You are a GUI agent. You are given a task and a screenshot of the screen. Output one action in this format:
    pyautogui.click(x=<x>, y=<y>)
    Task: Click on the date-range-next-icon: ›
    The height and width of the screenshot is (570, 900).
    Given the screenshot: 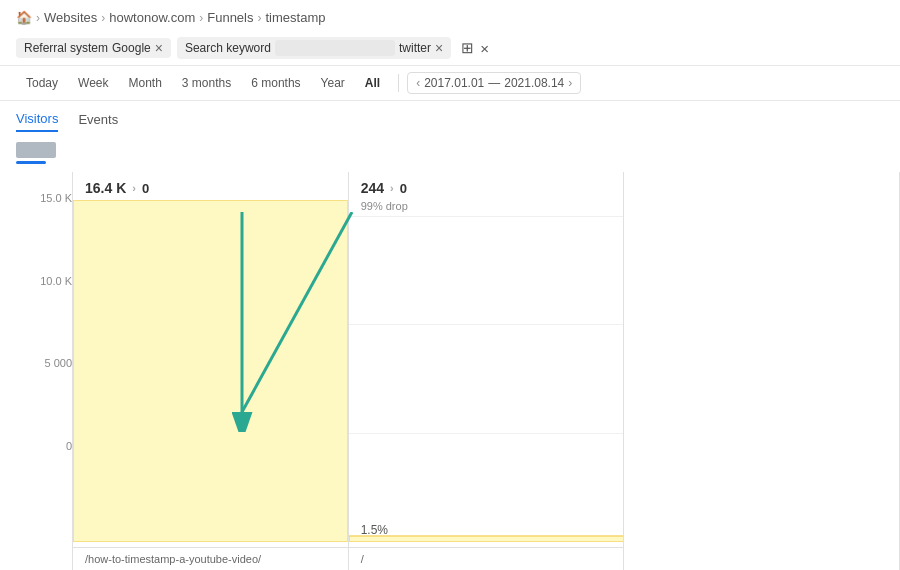 What is the action you would take?
    pyautogui.click(x=570, y=83)
    